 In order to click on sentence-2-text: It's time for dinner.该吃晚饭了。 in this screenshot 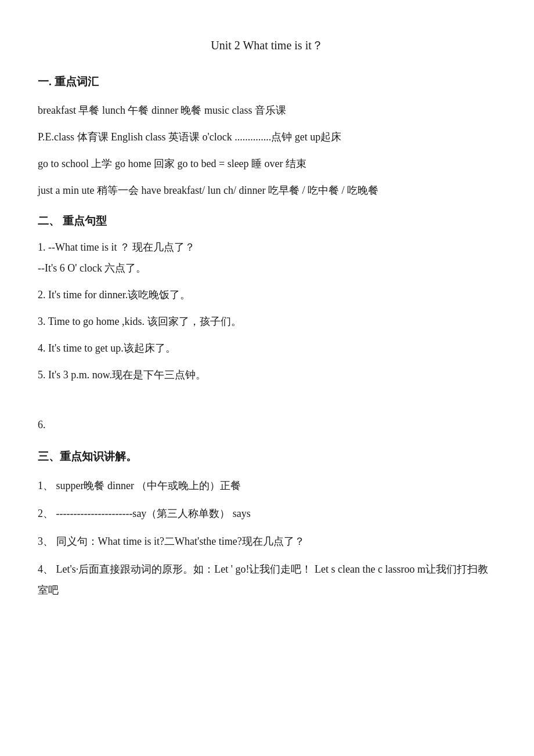, I will do `click(120, 295)`.